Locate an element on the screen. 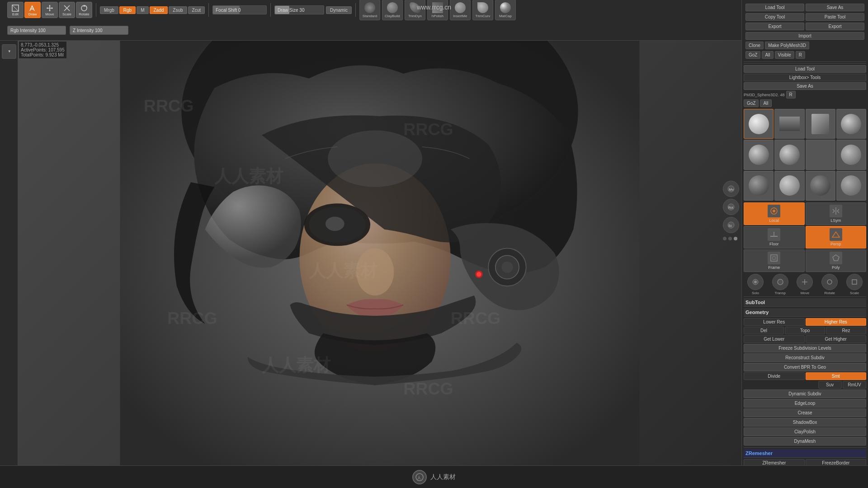 Image resolution: width=868 pixels, height=488 pixels. del-btn: Del is located at coordinates (764, 331).